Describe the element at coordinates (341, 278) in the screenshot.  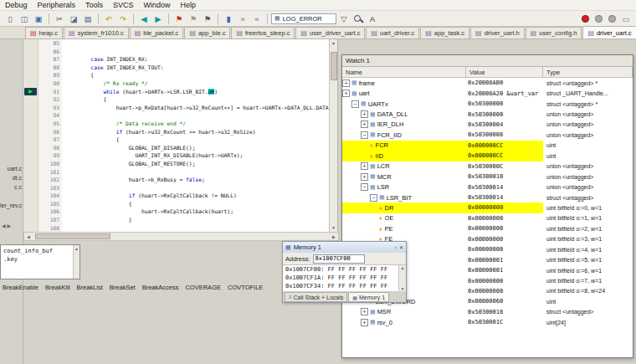
I see `memory-hex-view: 0x1007CF00: FF FF FF FF FF FF0x1007CF1A:…` at that location.